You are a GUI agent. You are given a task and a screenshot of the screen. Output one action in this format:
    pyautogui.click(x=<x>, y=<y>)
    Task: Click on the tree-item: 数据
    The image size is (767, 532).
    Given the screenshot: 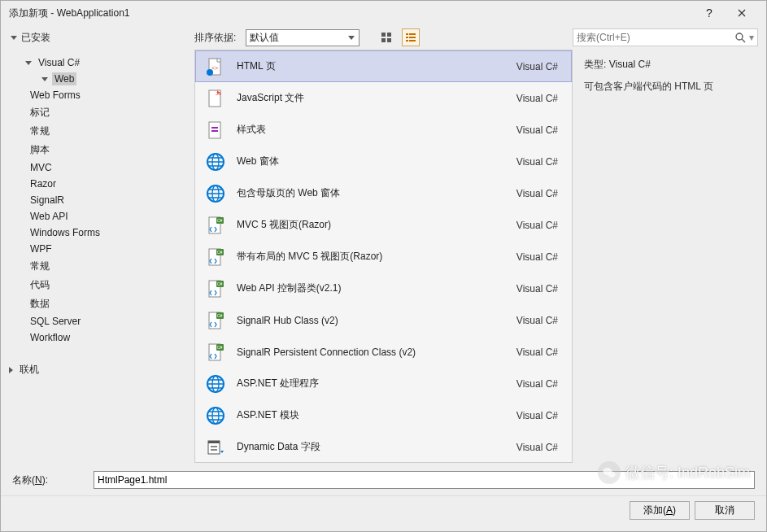 What is the action you would take?
    pyautogui.click(x=98, y=304)
    